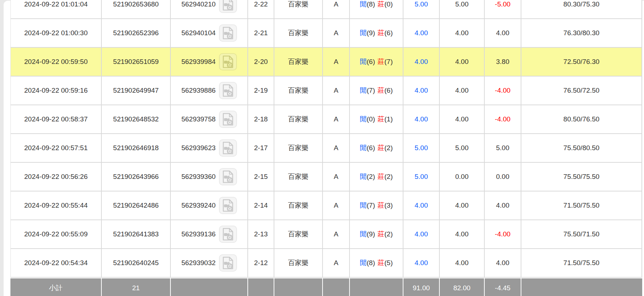 This screenshot has height=296, width=644. Describe the element at coordinates (209, 33) in the screenshot. I see `cell-game-number: 562940104` at that location.